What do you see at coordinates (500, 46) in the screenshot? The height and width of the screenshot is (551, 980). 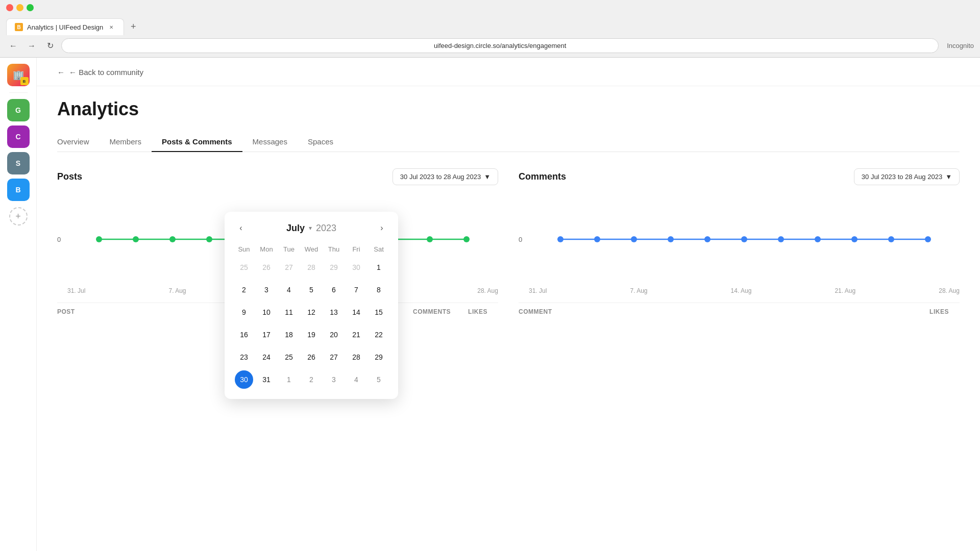 I see `address-bar: uifeed-design.circle.so/analytics/engage…` at bounding box center [500, 46].